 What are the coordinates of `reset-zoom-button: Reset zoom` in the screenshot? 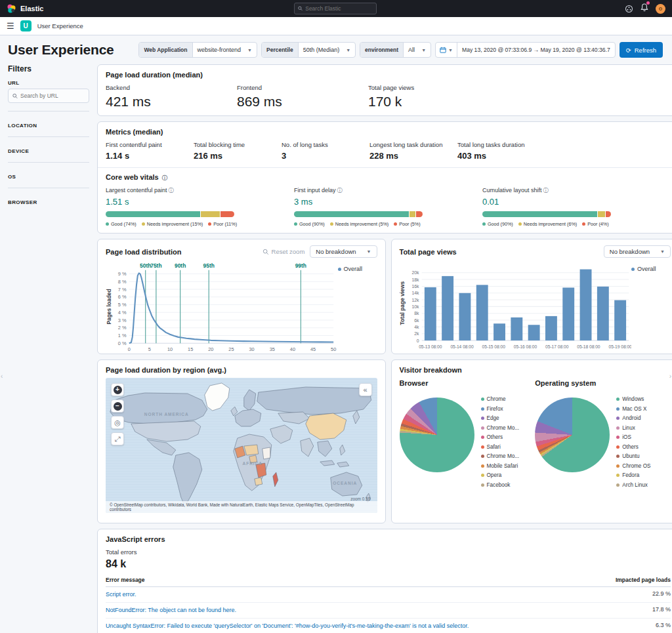 It's located at (284, 252).